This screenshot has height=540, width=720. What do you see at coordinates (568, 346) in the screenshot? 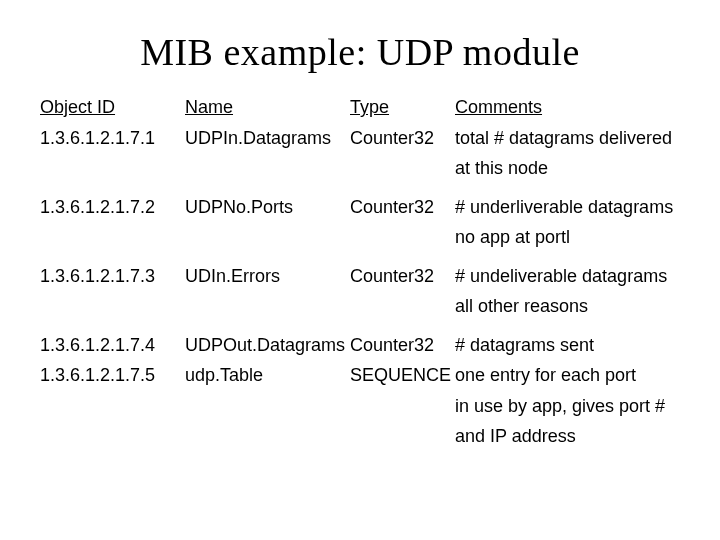
I see `cell-comment: # datagrams sent` at bounding box center [568, 346].